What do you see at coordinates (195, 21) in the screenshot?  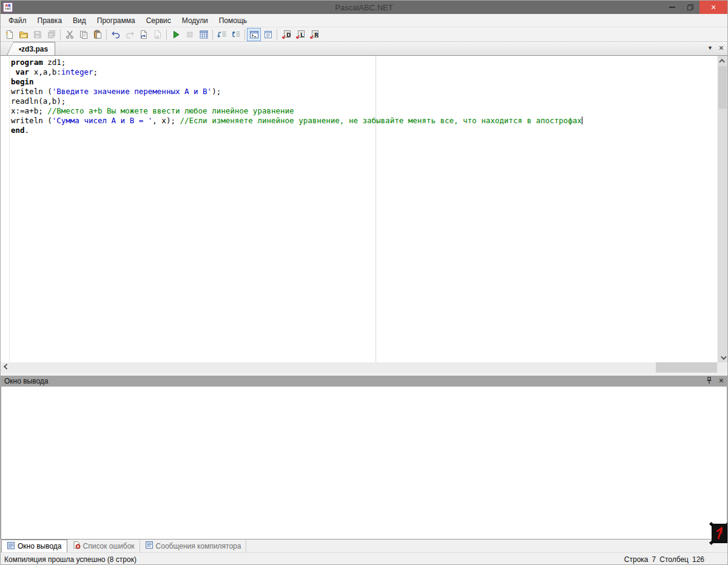 I see `menu-modules: Модули` at bounding box center [195, 21].